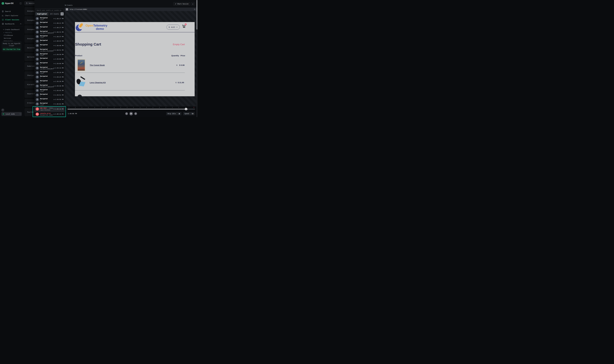  I want to click on get-started-button: Get Started for Free, so click(12, 49).